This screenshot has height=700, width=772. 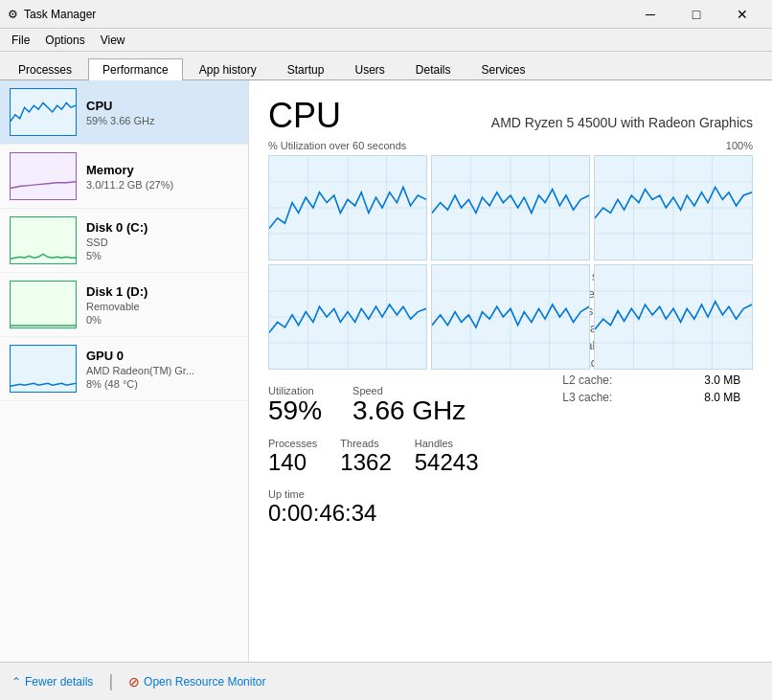 What do you see at coordinates (117, 306) in the screenshot?
I see `disk1-sidebar-sub1: Removable` at bounding box center [117, 306].